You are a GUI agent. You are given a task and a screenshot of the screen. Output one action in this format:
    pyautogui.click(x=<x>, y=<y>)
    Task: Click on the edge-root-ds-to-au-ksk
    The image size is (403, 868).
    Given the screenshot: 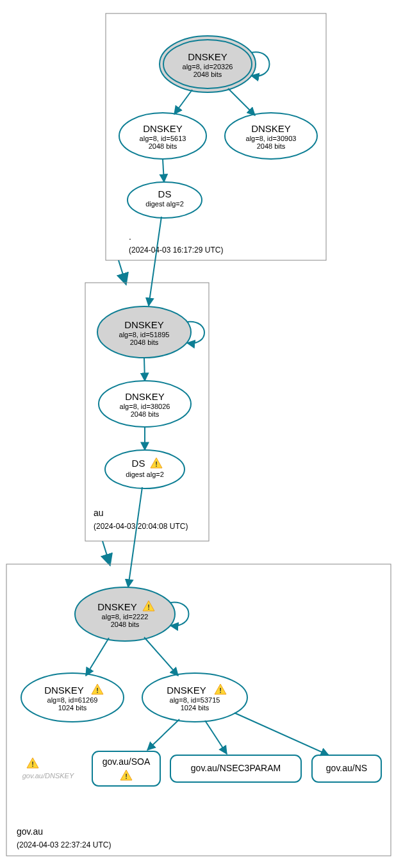 What is the action you would take?
    pyautogui.click(x=155, y=262)
    